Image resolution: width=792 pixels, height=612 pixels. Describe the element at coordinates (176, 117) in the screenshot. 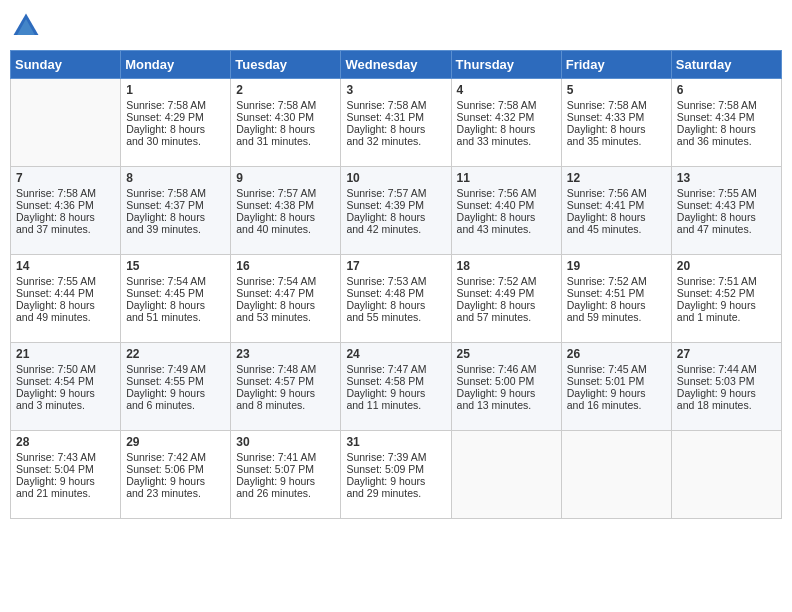

I see `day-info: Sunset: 4:29 PM` at that location.